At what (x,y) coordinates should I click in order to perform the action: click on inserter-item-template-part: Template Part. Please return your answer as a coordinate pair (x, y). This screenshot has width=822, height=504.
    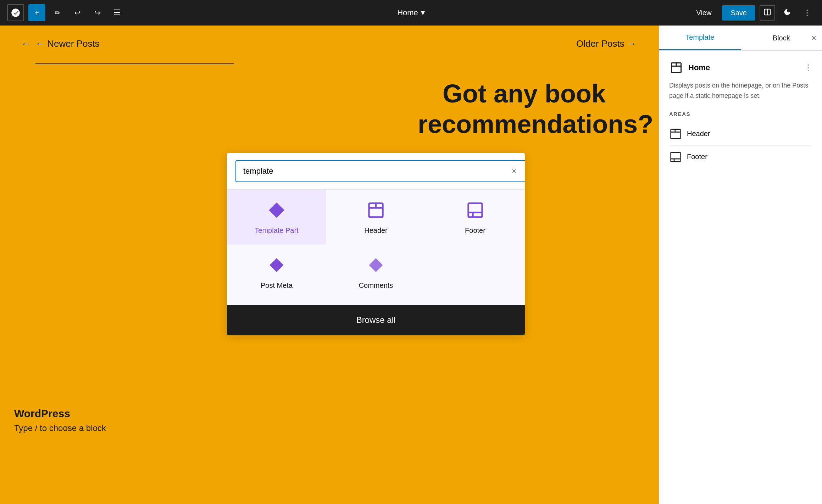
    Looking at the image, I should click on (277, 217).